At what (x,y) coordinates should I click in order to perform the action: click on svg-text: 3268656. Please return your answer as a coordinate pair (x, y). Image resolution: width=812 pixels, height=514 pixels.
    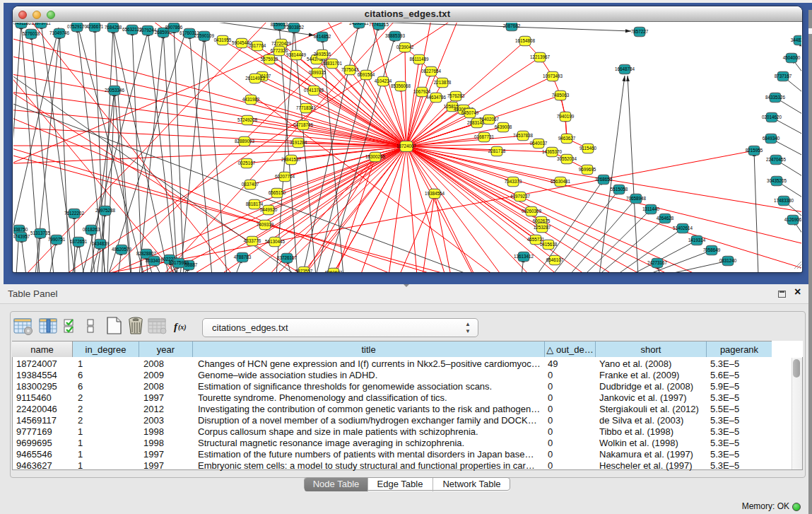
    Looking at the image, I should click on (604, 180).